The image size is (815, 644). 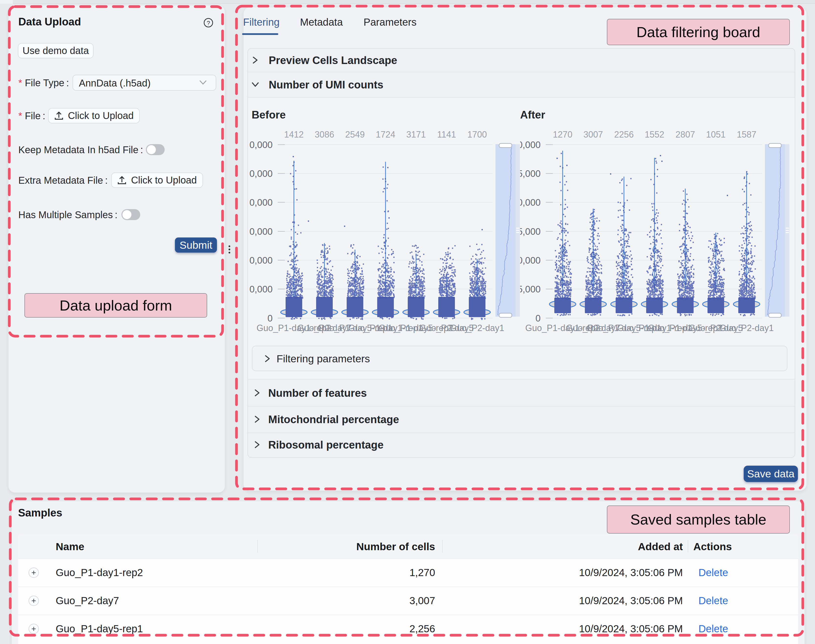 What do you see at coordinates (261, 173) in the screenshot?
I see `svg-text: 50,000` at bounding box center [261, 173].